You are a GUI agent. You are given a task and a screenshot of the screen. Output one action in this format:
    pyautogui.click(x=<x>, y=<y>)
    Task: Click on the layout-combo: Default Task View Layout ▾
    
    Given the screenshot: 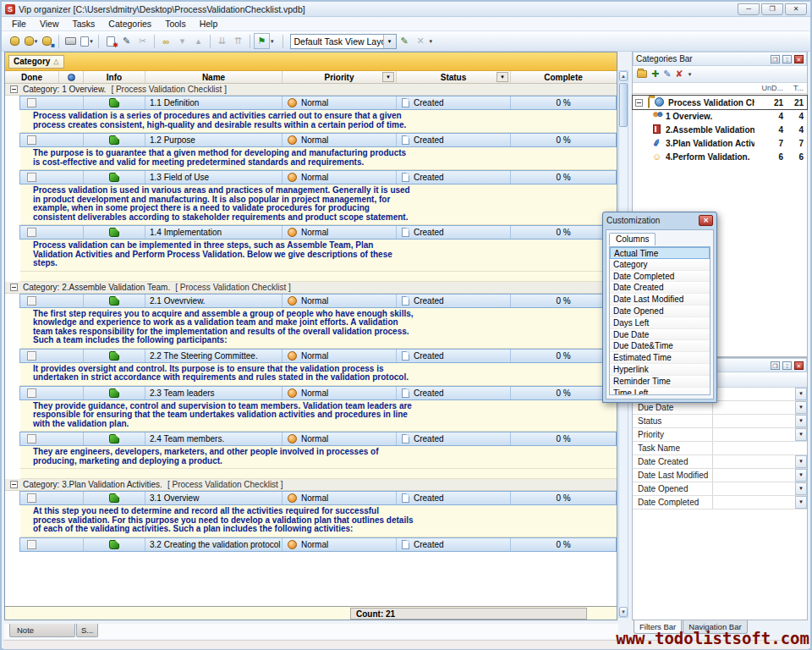 What is the action you would take?
    pyautogui.click(x=343, y=41)
    